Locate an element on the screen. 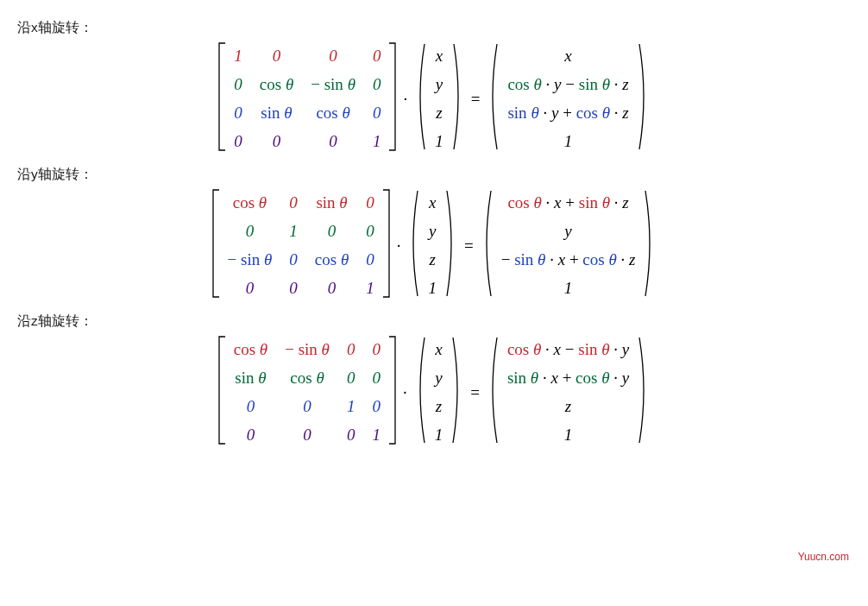  result-vector: xcos θ · y − sin θ · zsin θ · y + cos θ … is located at coordinates (568, 98).